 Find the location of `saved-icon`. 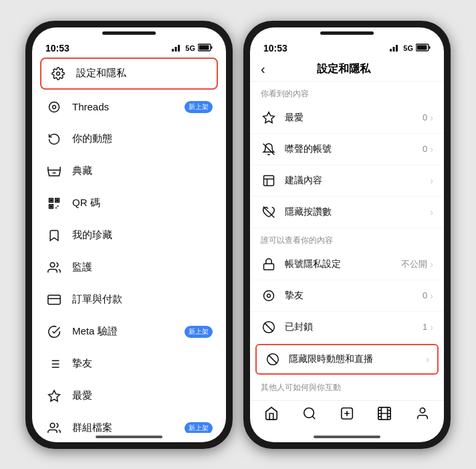

saved-icon is located at coordinates (54, 236).